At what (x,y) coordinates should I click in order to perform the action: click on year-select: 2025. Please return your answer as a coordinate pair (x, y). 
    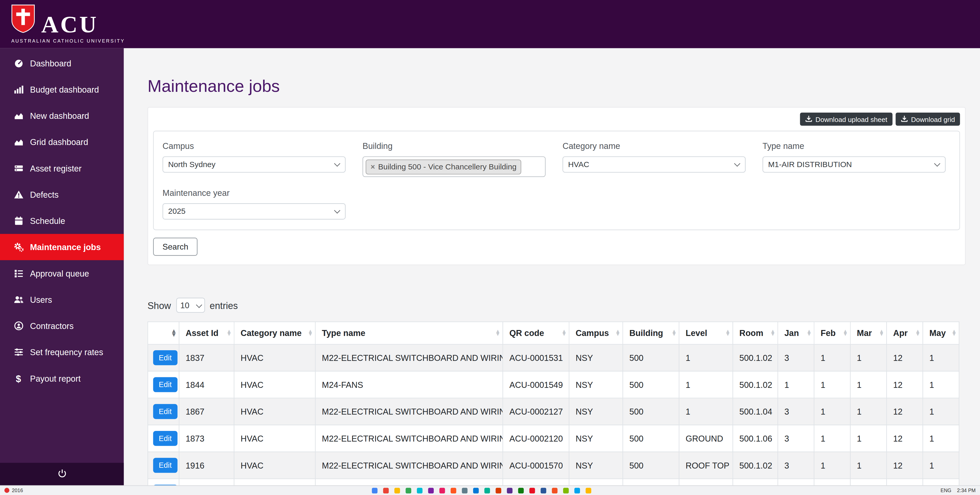
    Looking at the image, I should click on (254, 211).